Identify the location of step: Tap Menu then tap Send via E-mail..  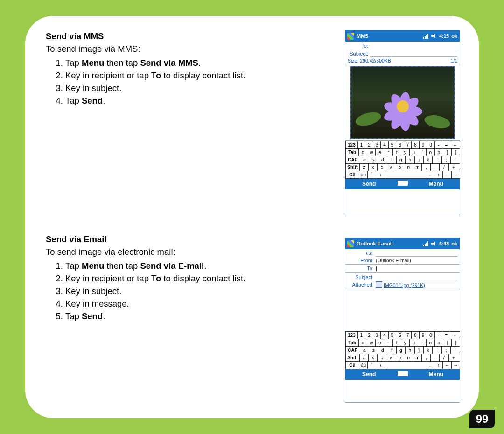
(191, 266).